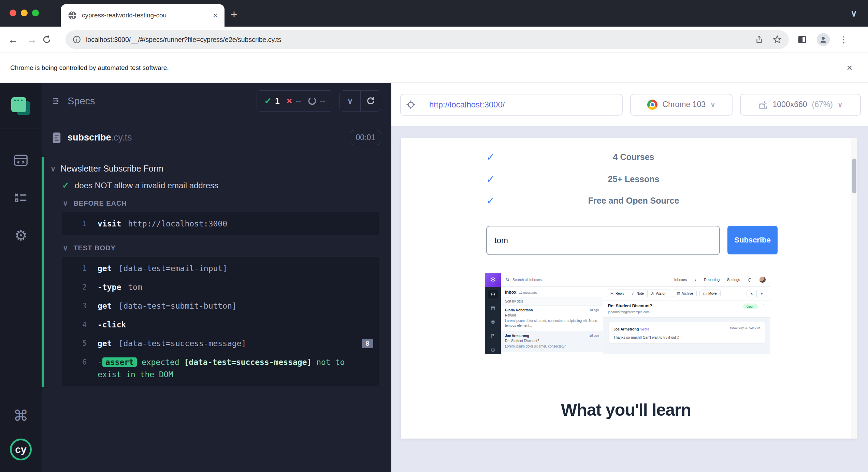  Describe the element at coordinates (652, 105) in the screenshot. I see `chrome-logo-icon` at that location.